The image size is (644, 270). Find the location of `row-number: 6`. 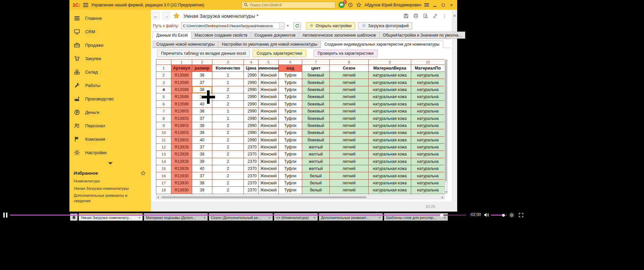

row-number: 6 is located at coordinates (164, 104).